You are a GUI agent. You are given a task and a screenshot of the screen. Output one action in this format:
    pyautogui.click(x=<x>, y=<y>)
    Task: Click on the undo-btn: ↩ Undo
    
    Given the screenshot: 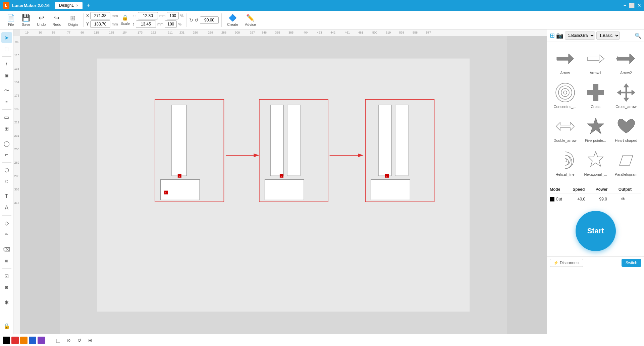 What is the action you would take?
    pyautogui.click(x=41, y=20)
    